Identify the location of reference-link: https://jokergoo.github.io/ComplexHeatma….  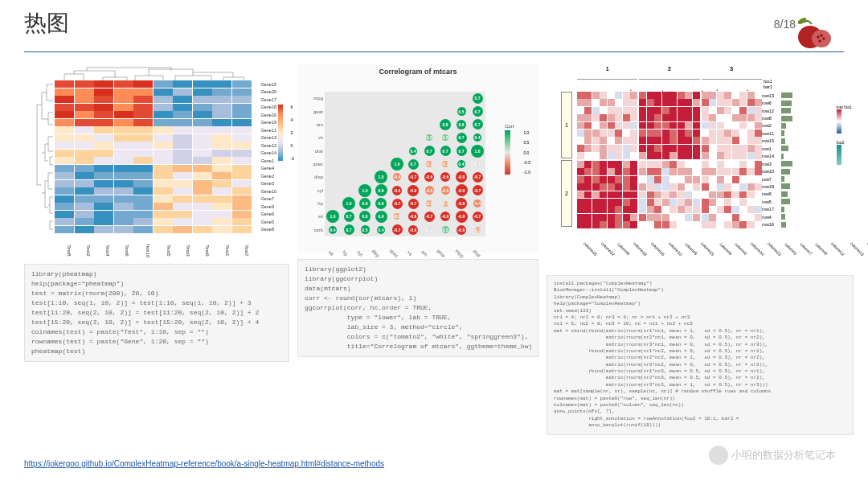
(204, 463).